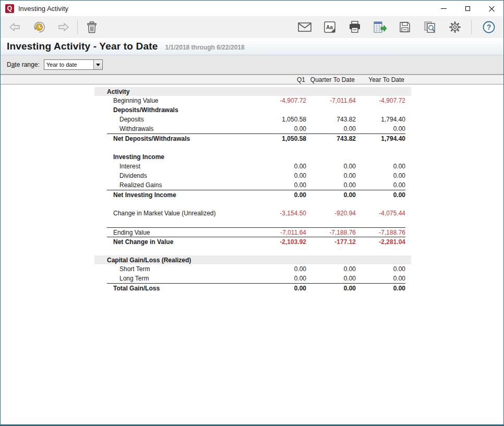 Image resolution: width=504 pixels, height=426 pixels. Describe the element at coordinates (282, 233) in the screenshot. I see `cell-value: -7,011.64` at that location.